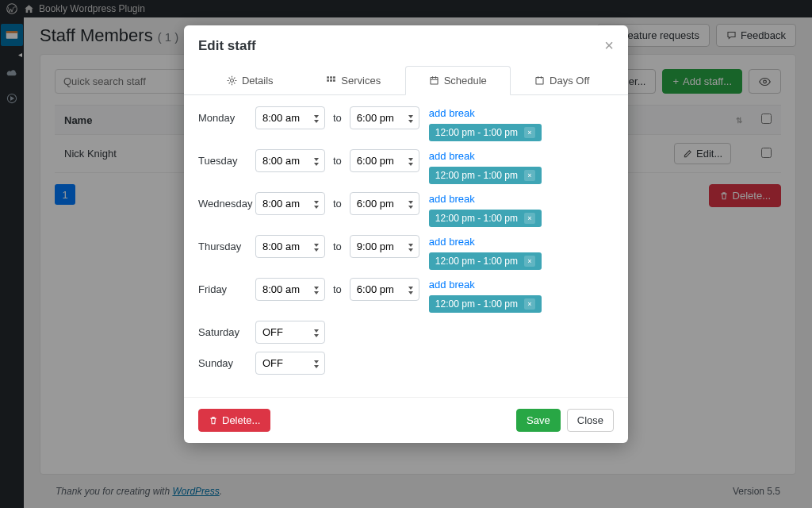 Image resolution: width=812 pixels, height=508 pixels. Describe the element at coordinates (232, 81) in the screenshot. I see `gear-icon` at that location.